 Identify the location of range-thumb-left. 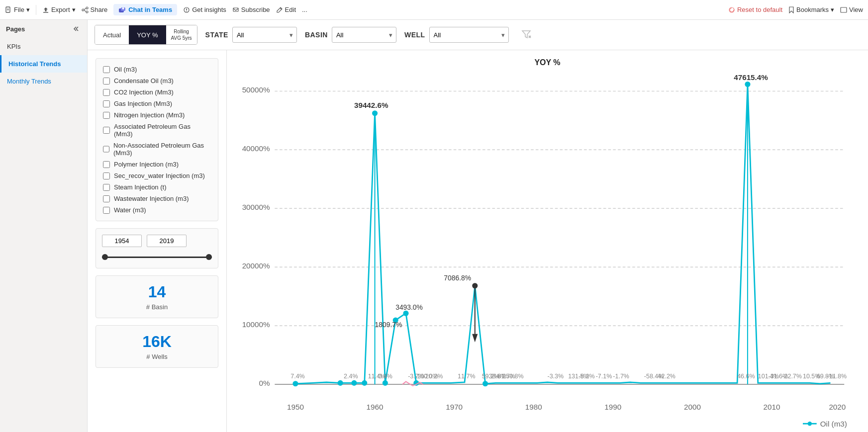
(105, 257).